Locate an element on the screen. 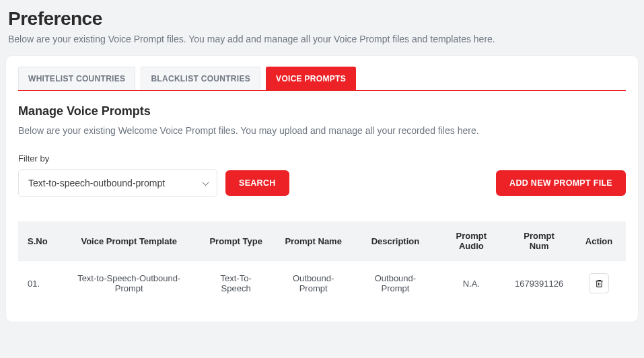 This screenshot has height=358, width=644. filter-label: Filter by is located at coordinates (322, 159).